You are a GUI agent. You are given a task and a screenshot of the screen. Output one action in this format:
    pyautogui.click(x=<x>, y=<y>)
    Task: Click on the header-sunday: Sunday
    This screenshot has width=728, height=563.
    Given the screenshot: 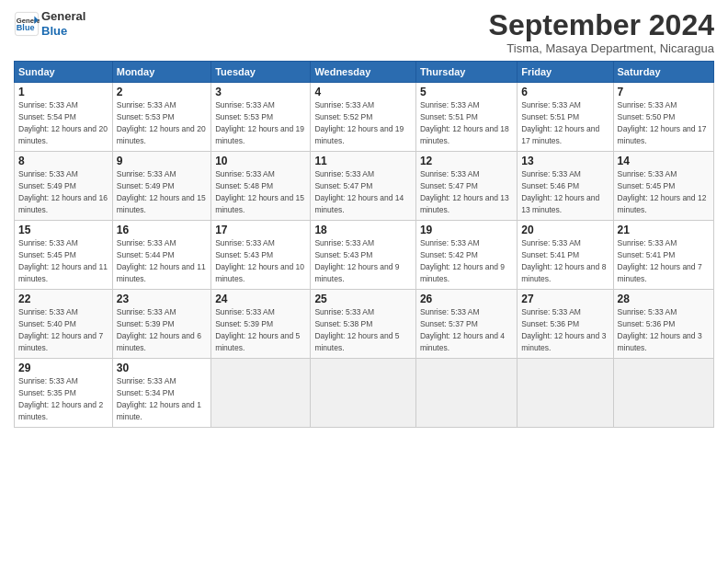 What is the action you would take?
    pyautogui.click(x=64, y=72)
    